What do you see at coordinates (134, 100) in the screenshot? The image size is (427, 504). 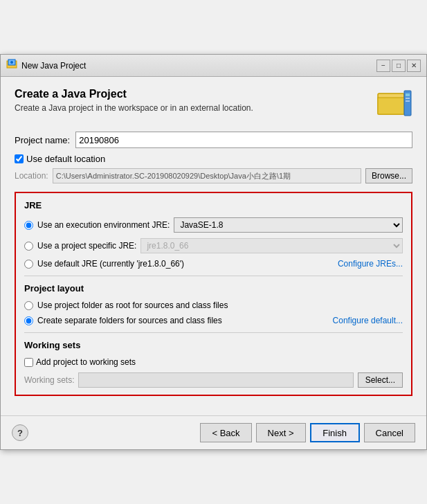 I see `header-text: Create a Java Project Create a Java proj…` at bounding box center [134, 100].